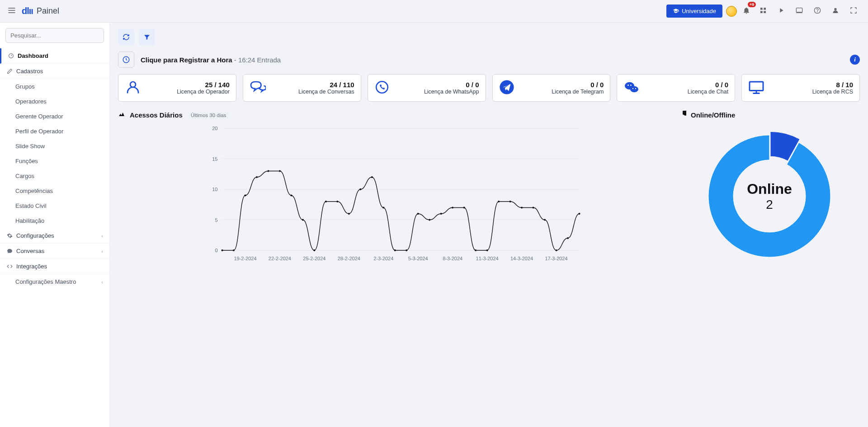 The height and width of the screenshot is (427, 868). What do you see at coordinates (746, 10) in the screenshot?
I see `bell-icon` at bounding box center [746, 10].